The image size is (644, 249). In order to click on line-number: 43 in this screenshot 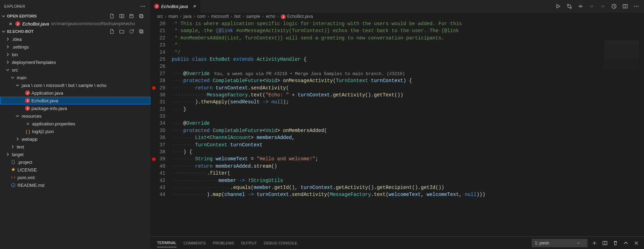, I will do `click(158, 188)`.